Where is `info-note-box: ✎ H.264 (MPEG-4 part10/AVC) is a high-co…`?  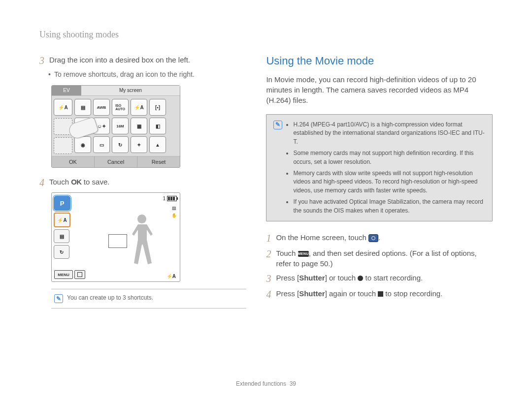
info-note-box: ✎ H.264 (MPEG-4 part10/AVC) is a high-co… is located at coordinates (379, 168).